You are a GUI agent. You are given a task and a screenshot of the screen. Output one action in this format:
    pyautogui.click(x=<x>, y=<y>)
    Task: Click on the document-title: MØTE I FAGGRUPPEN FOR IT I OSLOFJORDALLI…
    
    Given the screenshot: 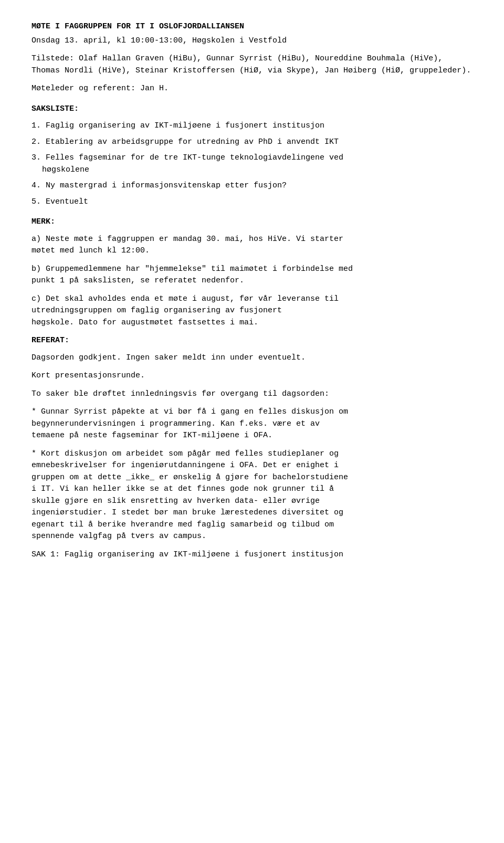 What is the action you would take?
    pyautogui.click(x=252, y=27)
    